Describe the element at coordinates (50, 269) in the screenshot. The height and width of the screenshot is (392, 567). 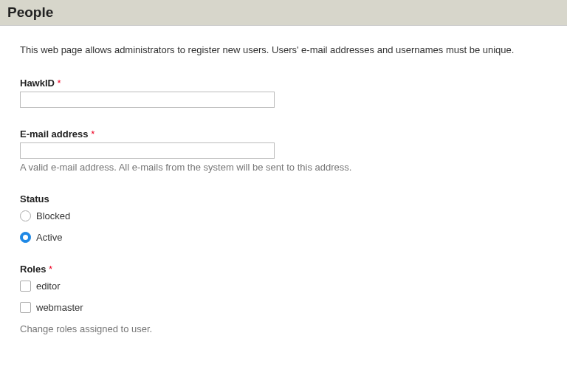
I see `roles-required-mark: *` at that location.